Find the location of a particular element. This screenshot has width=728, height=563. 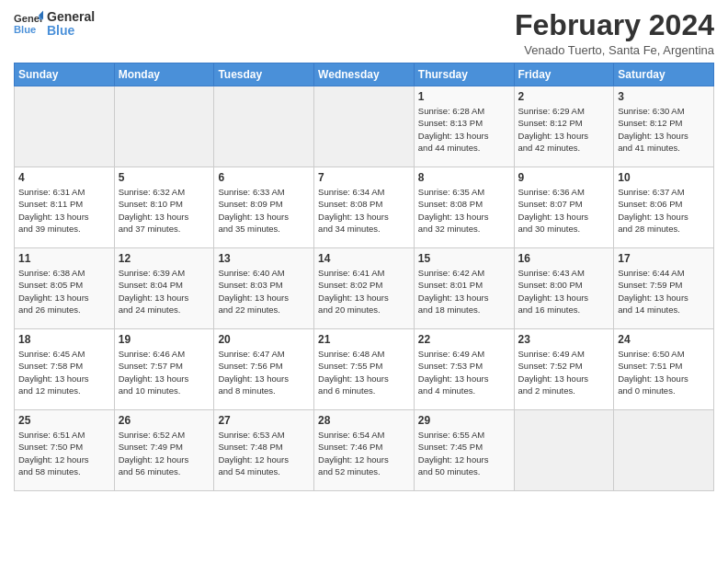

calendar-cell: 19Sunrise: 6:46 AM Sunset: 7:57 PM Dayli… is located at coordinates (164, 370).